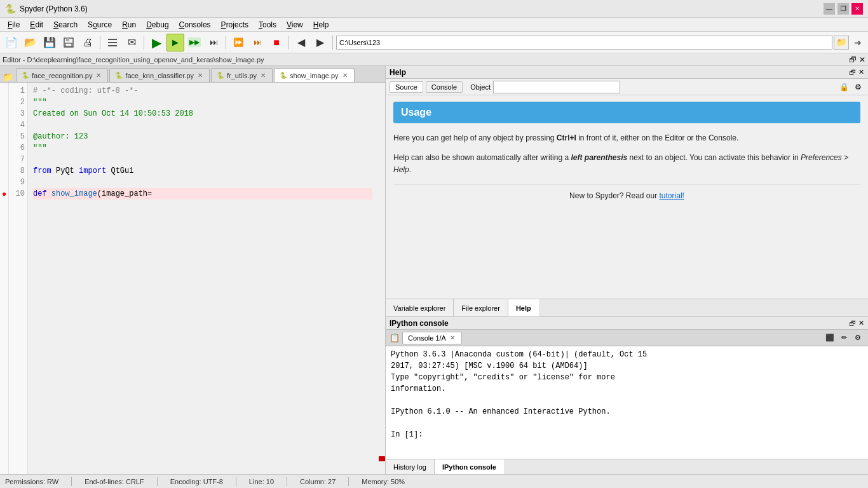 This screenshot has height=488, width=868. What do you see at coordinates (203, 137) in the screenshot?
I see `code-line-5: @author: 123` at bounding box center [203, 137].